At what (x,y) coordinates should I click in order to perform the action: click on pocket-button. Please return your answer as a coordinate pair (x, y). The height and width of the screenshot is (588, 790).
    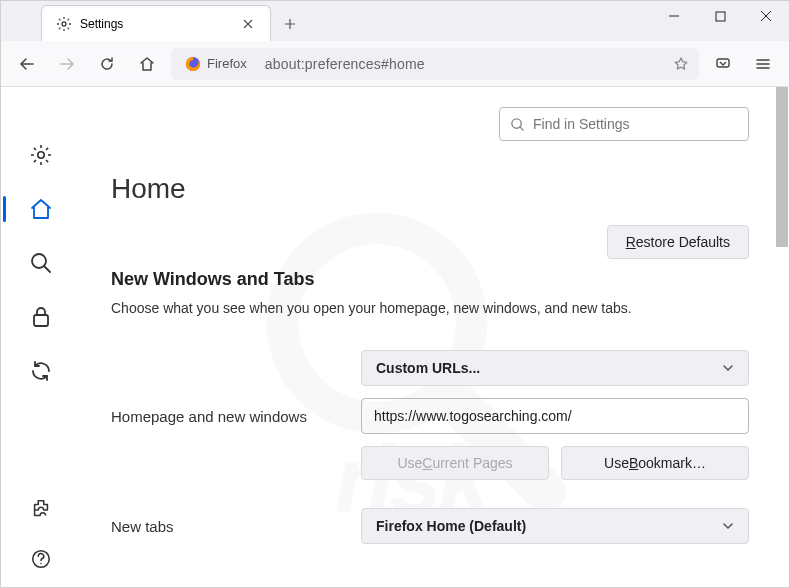
    Looking at the image, I should click on (723, 64).